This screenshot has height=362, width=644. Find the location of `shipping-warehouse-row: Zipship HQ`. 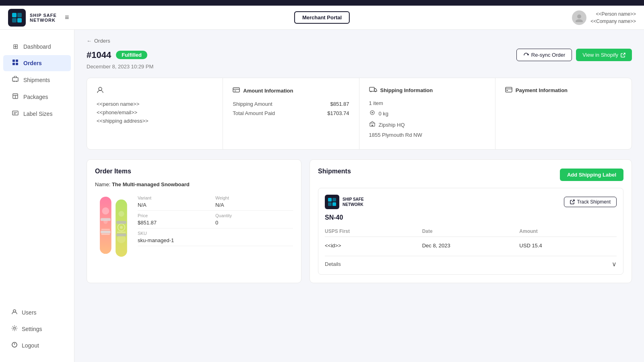

shipping-warehouse-row: Zipship HQ is located at coordinates (427, 125).